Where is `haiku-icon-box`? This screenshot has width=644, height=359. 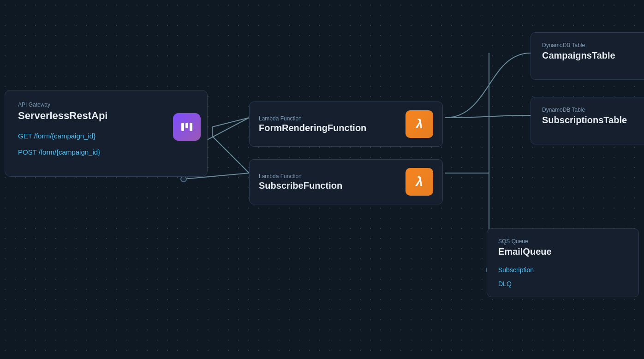 haiku-icon-box is located at coordinates (187, 127).